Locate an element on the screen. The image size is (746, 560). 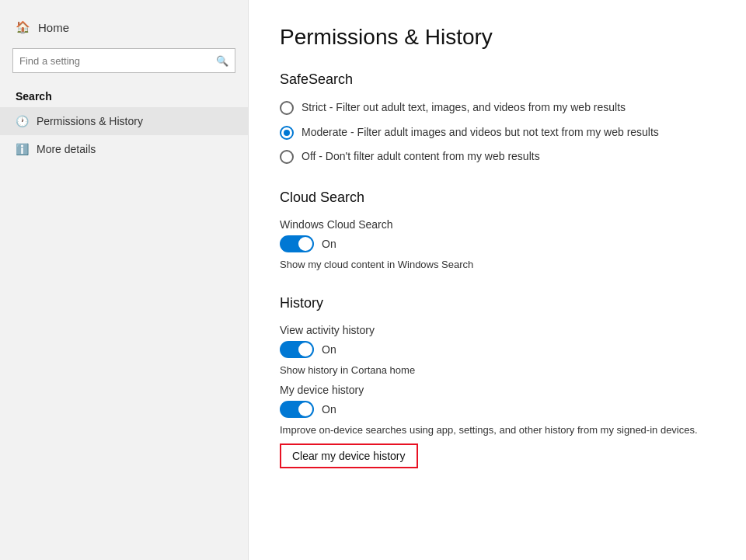
info-icon: ℹ️ is located at coordinates (22, 149).